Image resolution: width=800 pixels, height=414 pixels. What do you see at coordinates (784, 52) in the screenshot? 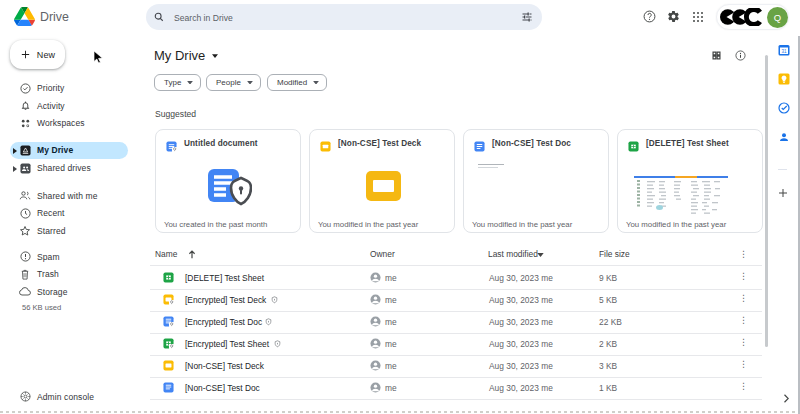
I see `svg-text: 31` at bounding box center [784, 52].